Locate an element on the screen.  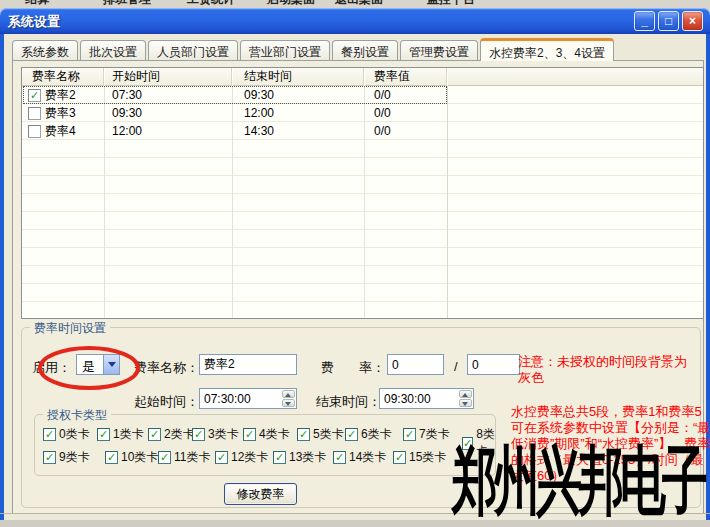
cell-rate-name: 费率3 is located at coordinates (63, 114).